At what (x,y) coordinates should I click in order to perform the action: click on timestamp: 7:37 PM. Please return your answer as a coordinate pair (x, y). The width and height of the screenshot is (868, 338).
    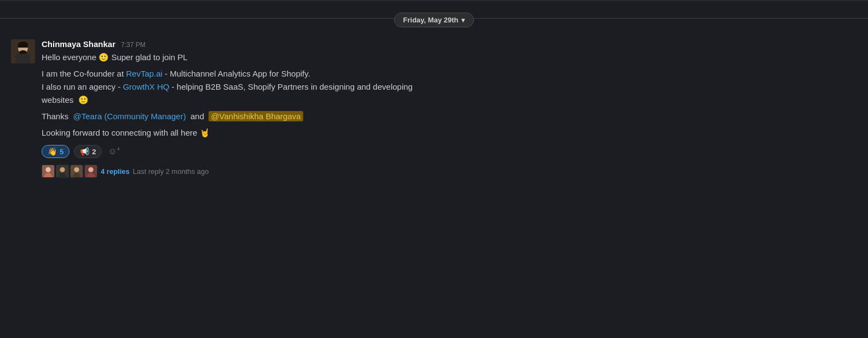
    Looking at the image, I should click on (134, 45).